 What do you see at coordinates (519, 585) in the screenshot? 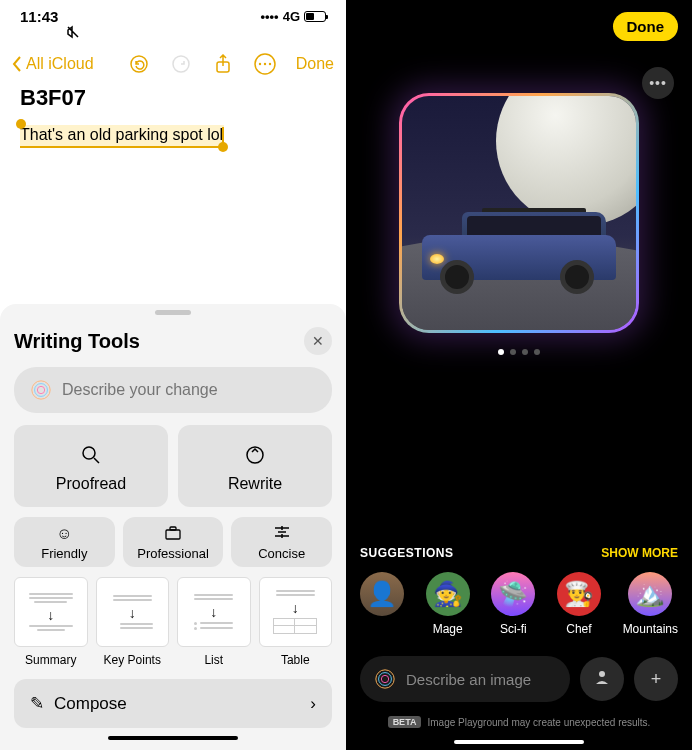
I see `suggestions-section: SUGGESTIONS SHOW MORE 👤 🧙 Mage 🛸 Sci-fi …` at bounding box center [519, 585].